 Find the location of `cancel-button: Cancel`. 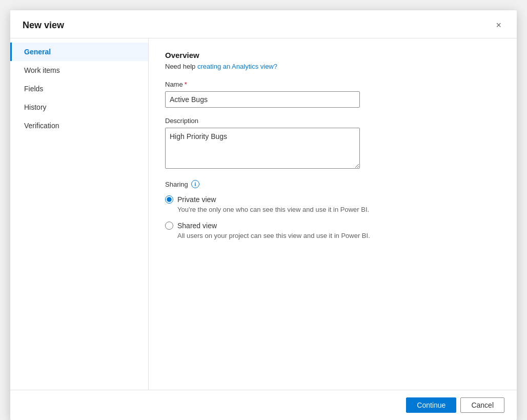

cancel-button: Cancel is located at coordinates (482, 405).